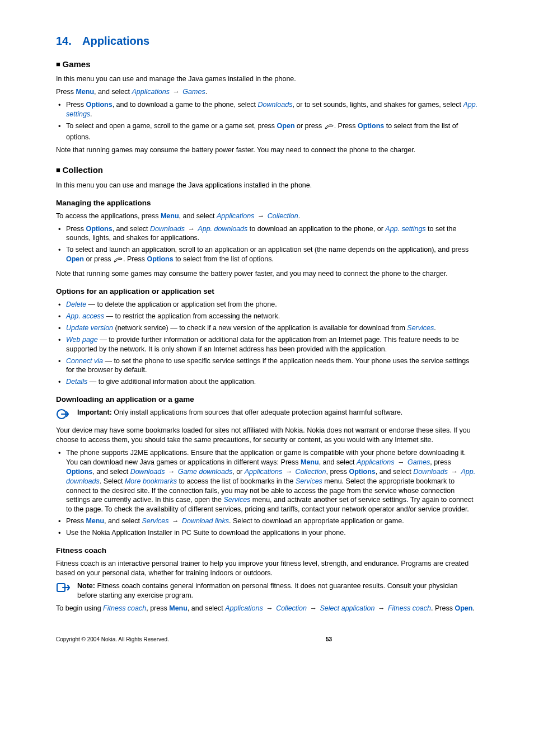  Describe the element at coordinates (267, 366) in the screenshot. I see `list-item: Connect via — to set the phone to use sp…` at that location.